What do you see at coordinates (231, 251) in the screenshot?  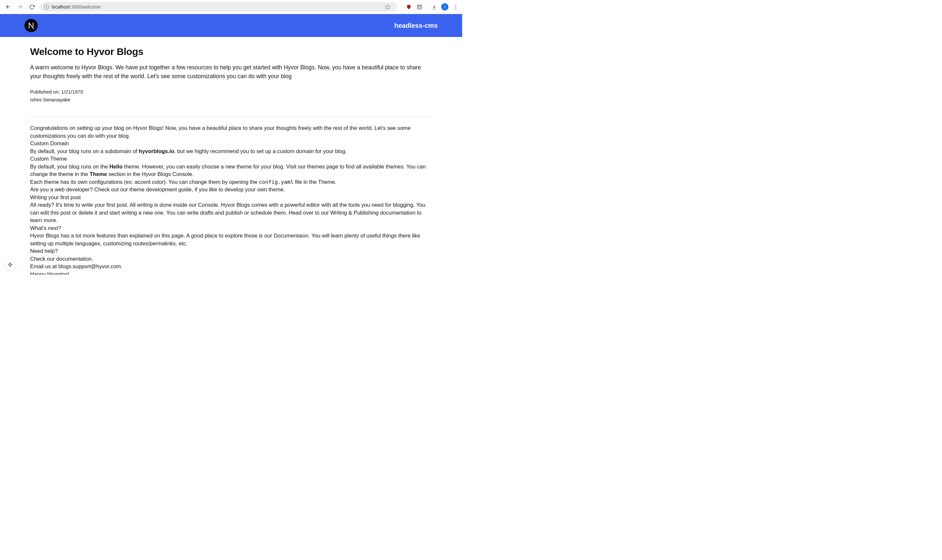 I see `section-heading: Need help?` at bounding box center [231, 251].